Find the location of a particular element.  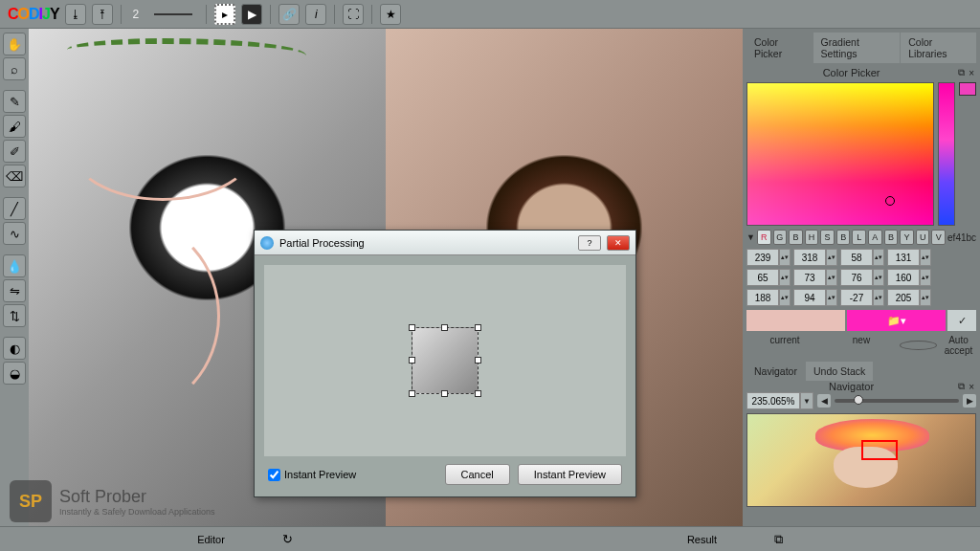

new-swatch: 📁▾ is located at coordinates (896, 320).